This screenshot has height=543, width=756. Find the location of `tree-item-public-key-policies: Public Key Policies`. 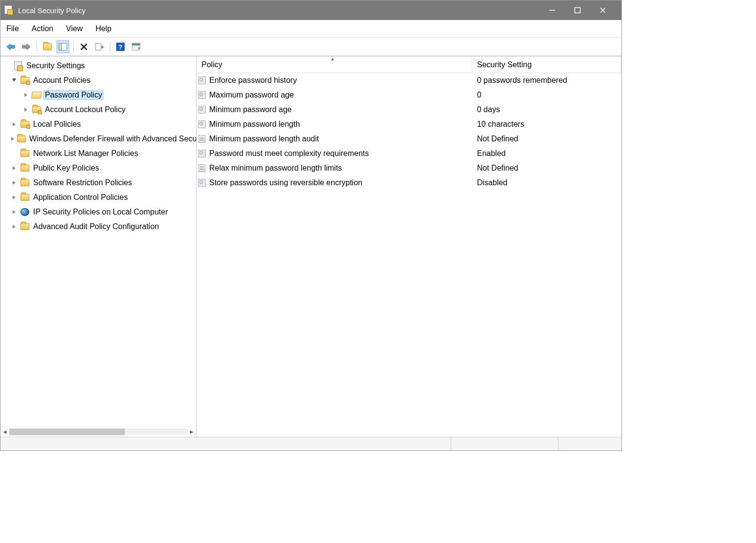

tree-item-public-key-policies: Public Key Policies is located at coordinates (99, 168).